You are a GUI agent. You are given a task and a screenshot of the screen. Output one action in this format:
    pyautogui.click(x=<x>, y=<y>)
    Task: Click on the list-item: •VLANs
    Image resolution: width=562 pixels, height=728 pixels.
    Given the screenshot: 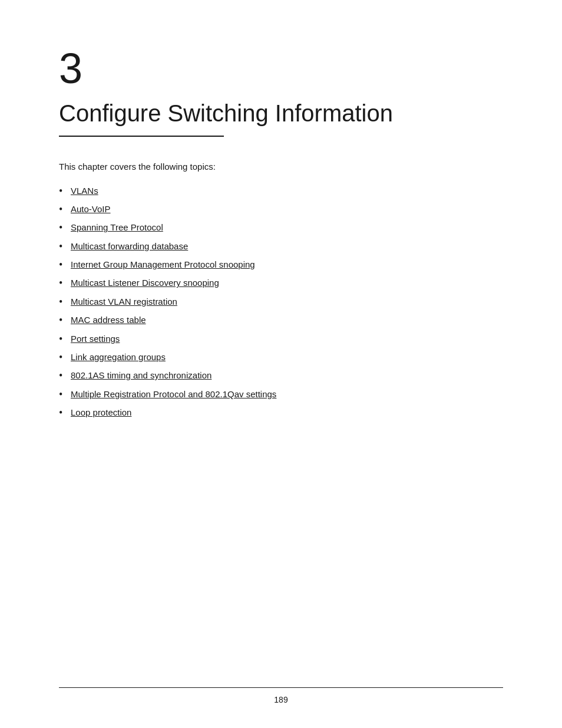 What is the action you would take?
    pyautogui.click(x=281, y=191)
    